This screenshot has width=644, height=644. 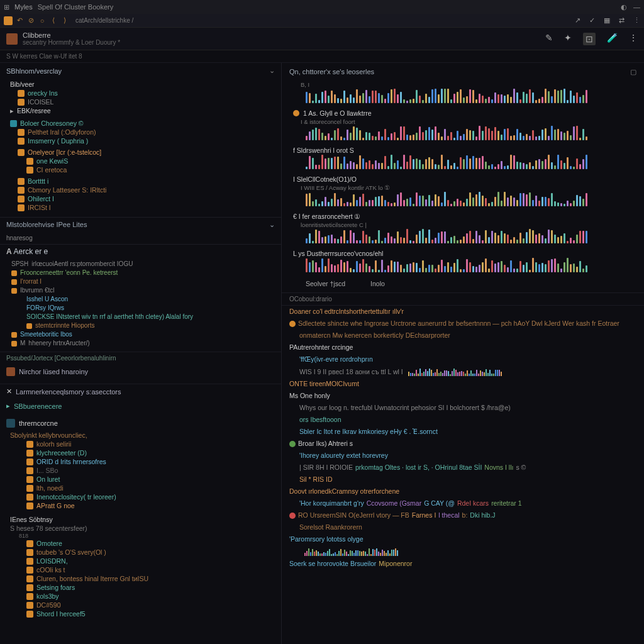 What do you see at coordinates (141, 406) in the screenshot?
I see `sub-header-3: ▸ SBbuerenecere` at bounding box center [141, 406].